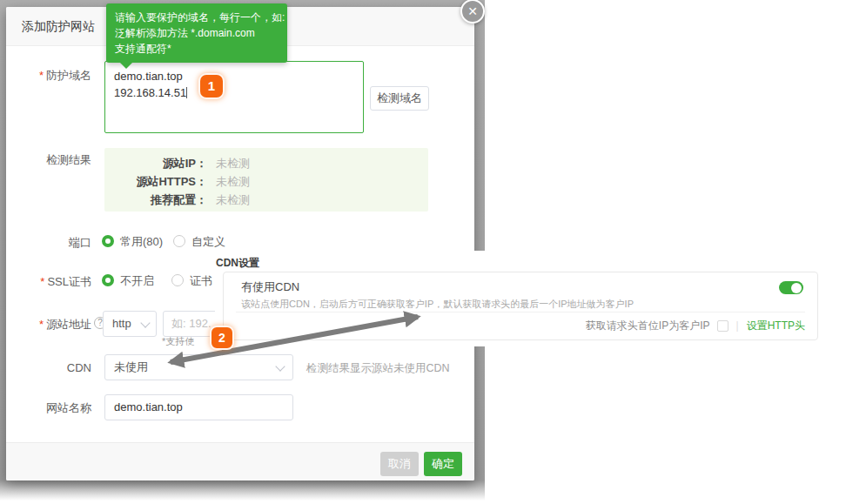  I want to click on origin-address-placeholder: 如: 192., so click(191, 324).